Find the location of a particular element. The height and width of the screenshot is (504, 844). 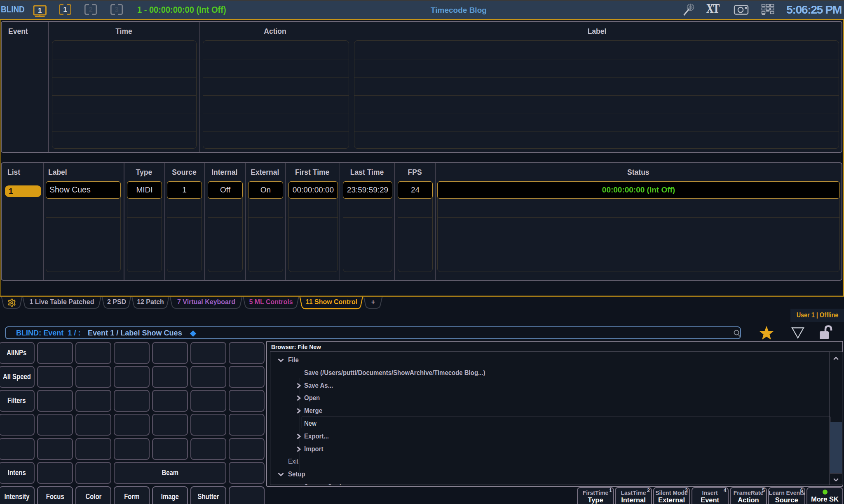

svg-text: 2 is located at coordinates (91, 10).